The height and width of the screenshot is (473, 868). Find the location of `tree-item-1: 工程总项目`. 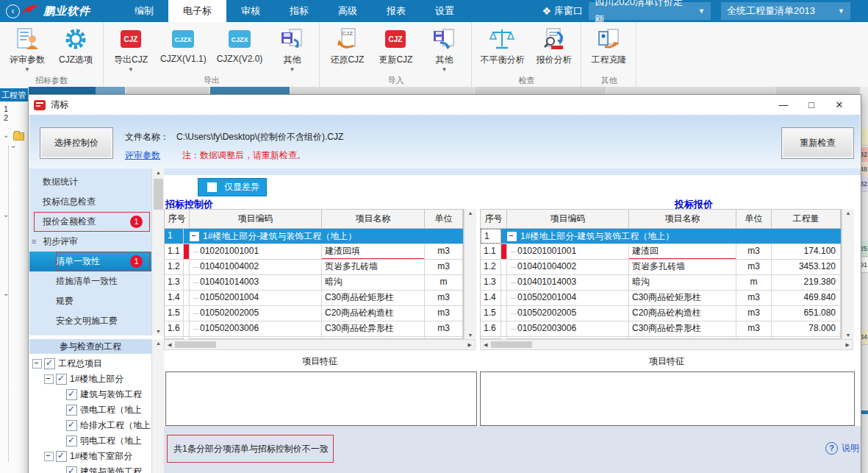

tree-item-1: 工程总项目 is located at coordinates (90, 363).